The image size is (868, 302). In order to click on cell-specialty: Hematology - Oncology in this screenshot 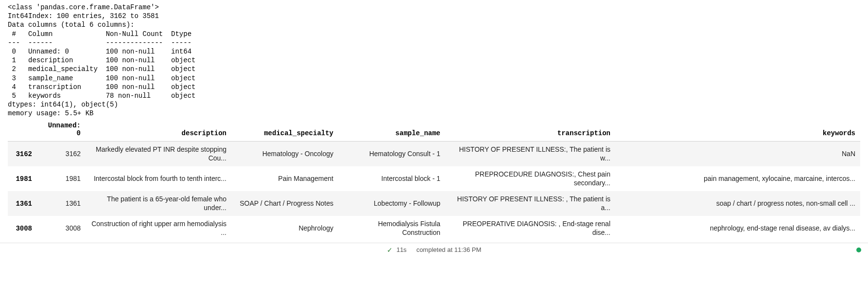, I will do `click(285, 154)`.